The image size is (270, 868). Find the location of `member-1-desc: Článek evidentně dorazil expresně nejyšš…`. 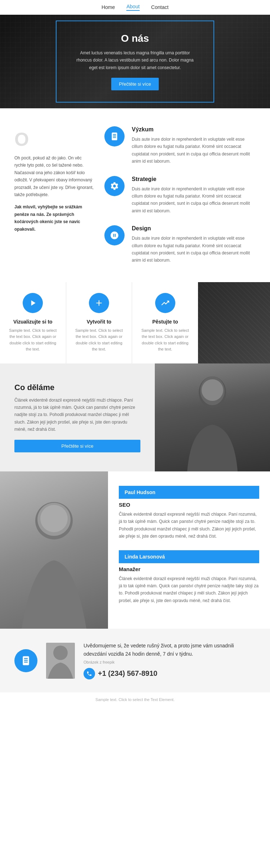

member-1-desc: Článek evidentně dorazil expresně nejyšš… is located at coordinates (189, 525).